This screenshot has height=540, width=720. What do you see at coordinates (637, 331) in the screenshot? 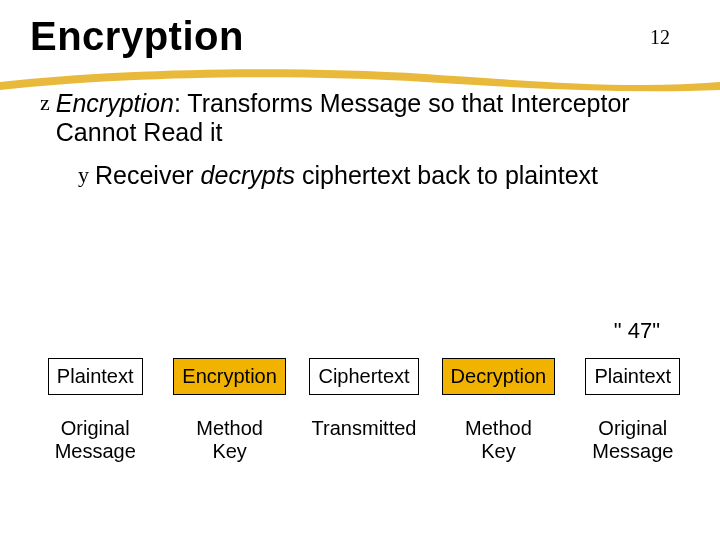
I see `annotation-47: " 47"` at bounding box center [637, 331].